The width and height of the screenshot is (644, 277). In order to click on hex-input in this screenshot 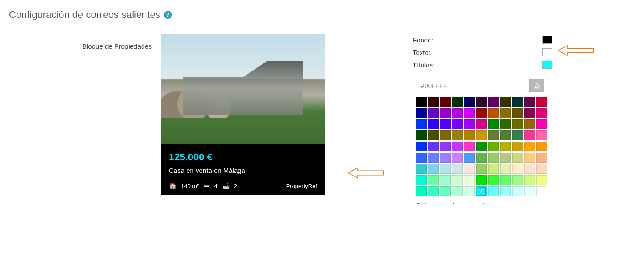, I will do `click(472, 86)`.